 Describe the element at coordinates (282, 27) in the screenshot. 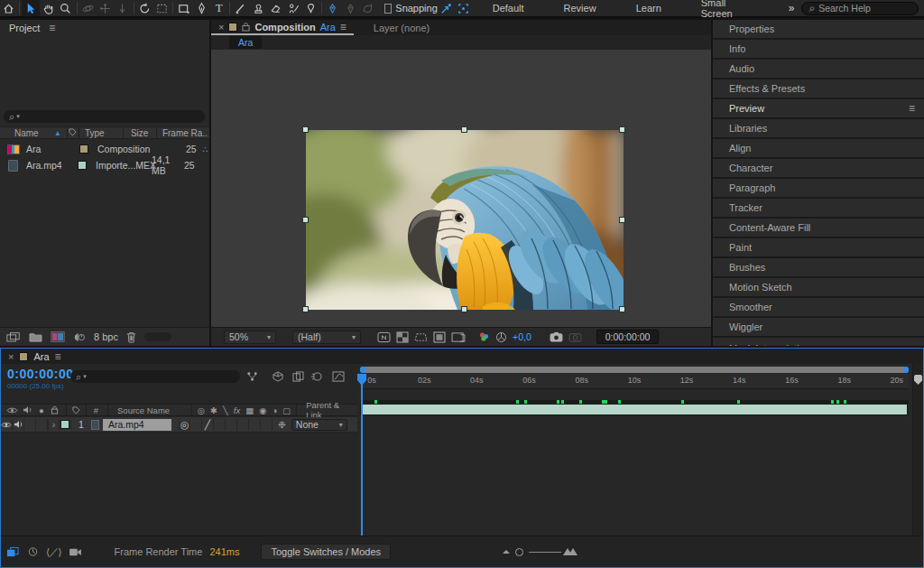

I see `tab-composition-ara: × Composition Ara ≡` at that location.